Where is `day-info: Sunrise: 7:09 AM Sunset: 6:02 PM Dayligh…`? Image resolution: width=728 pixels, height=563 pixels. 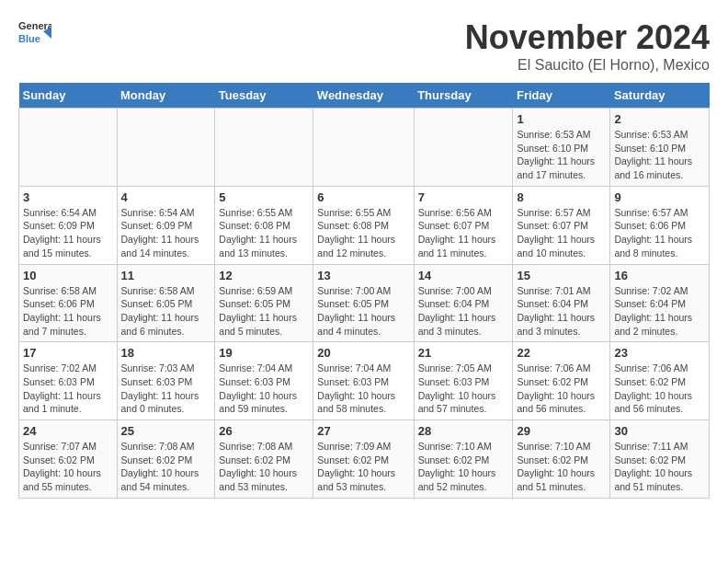
day-info: Sunrise: 7:09 AM Sunset: 6:02 PM Dayligh… is located at coordinates (363, 467).